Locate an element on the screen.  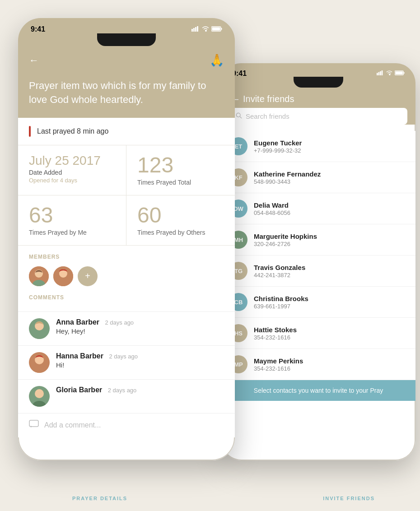
date-label: Date Added is located at coordinates (72, 172).